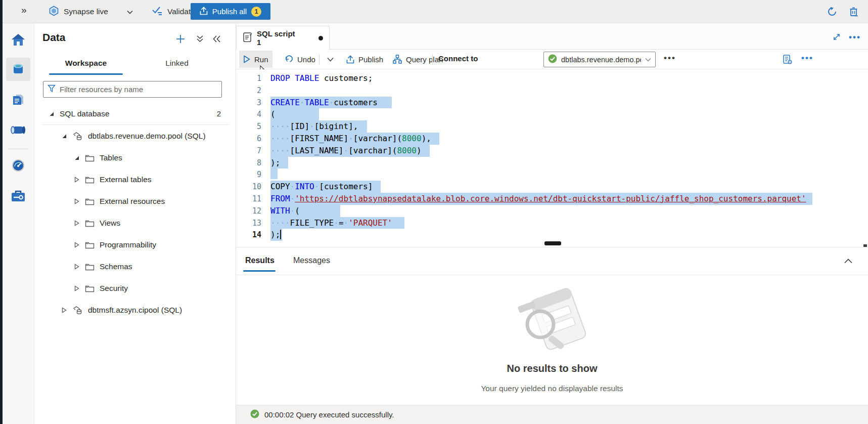 Image resolution: width=868 pixels, height=424 pixels. What do you see at coordinates (283, 37) in the screenshot?
I see `tab-sql-script: SQL script 1` at bounding box center [283, 37].